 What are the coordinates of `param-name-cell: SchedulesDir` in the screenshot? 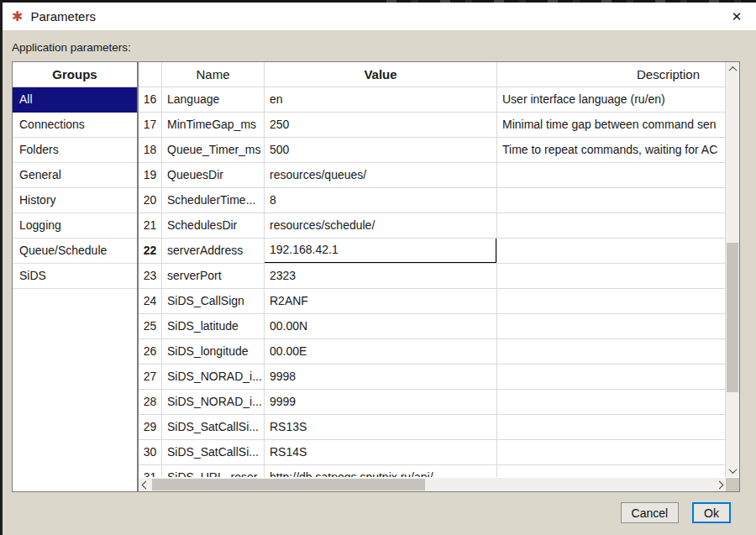 It's located at (213, 226).